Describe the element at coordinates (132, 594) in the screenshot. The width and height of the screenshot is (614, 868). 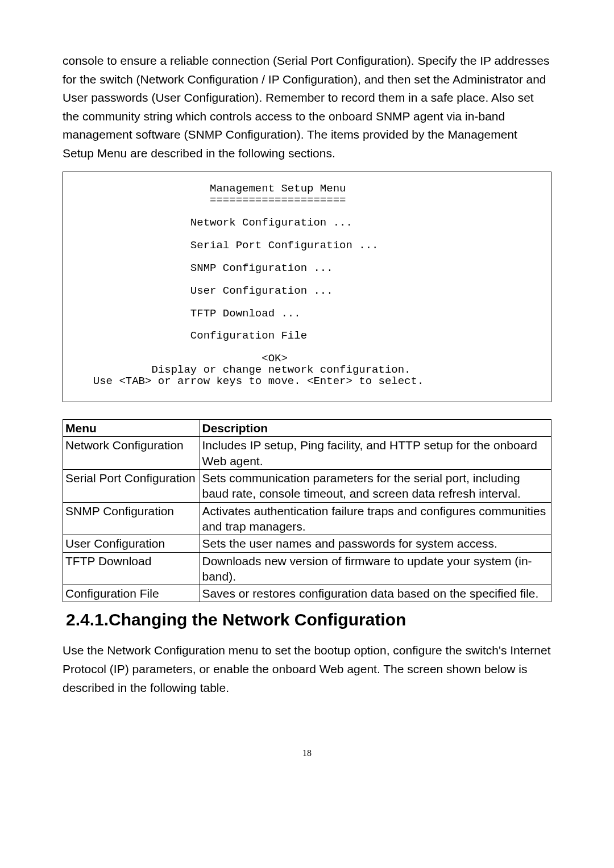
I see `table-cell-menu: Configuration File` at that location.